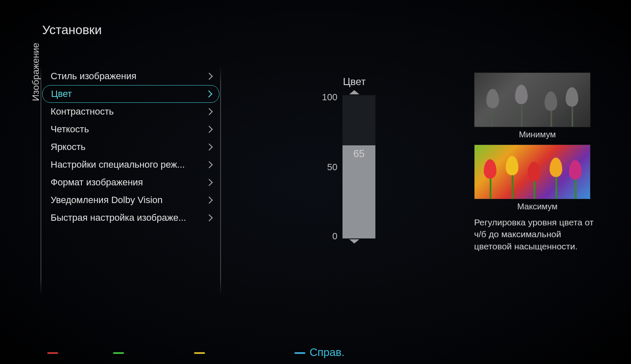 The height and width of the screenshot is (364, 631). Describe the element at coordinates (359, 154) in the screenshot. I see `slider-value: 65` at that location.